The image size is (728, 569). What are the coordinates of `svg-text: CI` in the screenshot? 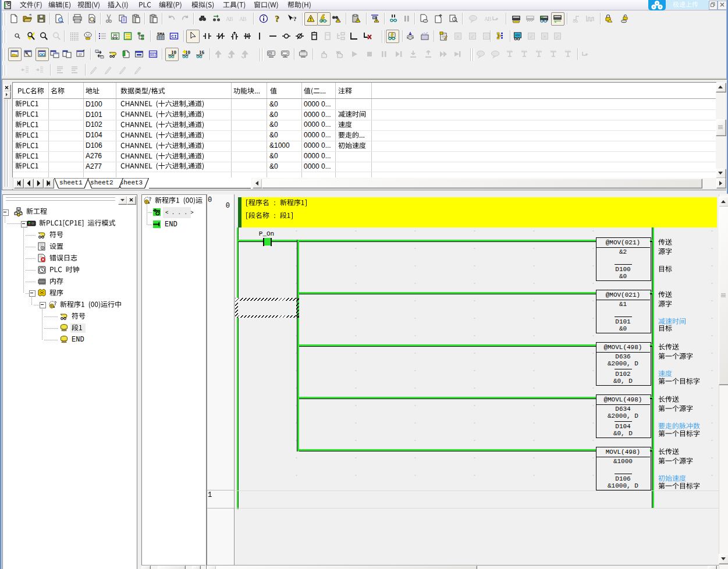 It's located at (174, 36).